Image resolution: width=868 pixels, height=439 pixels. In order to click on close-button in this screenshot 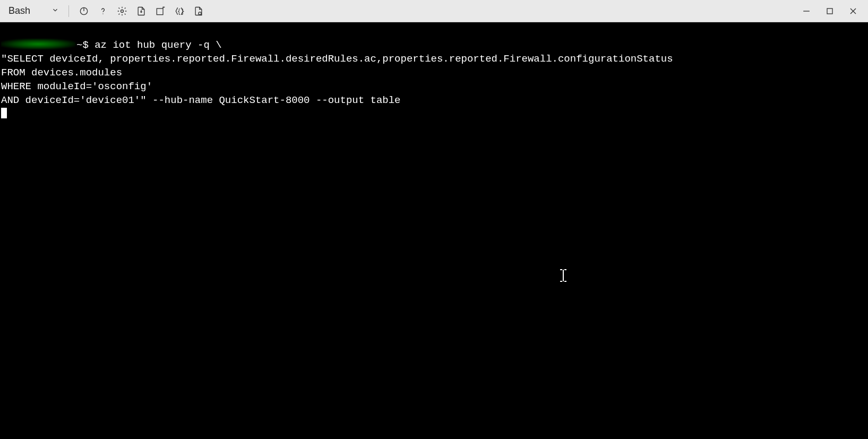, I will do `click(853, 11)`.